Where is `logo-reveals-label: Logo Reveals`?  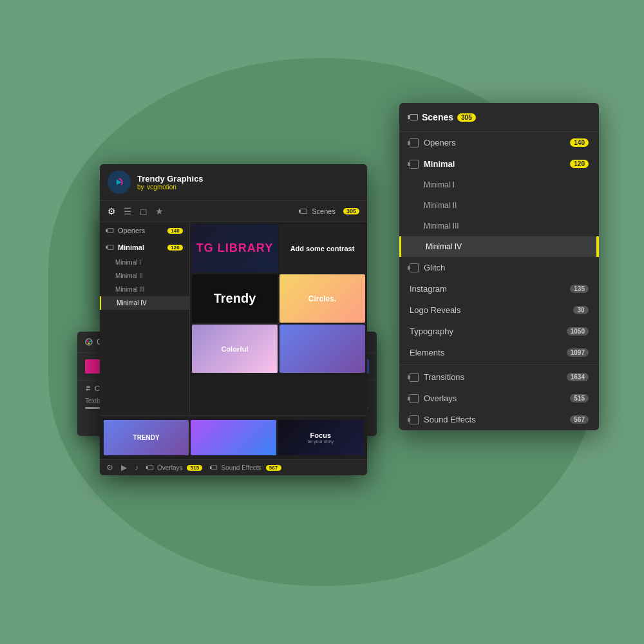
logo-reveals-label: Logo Reveals is located at coordinates (435, 310).